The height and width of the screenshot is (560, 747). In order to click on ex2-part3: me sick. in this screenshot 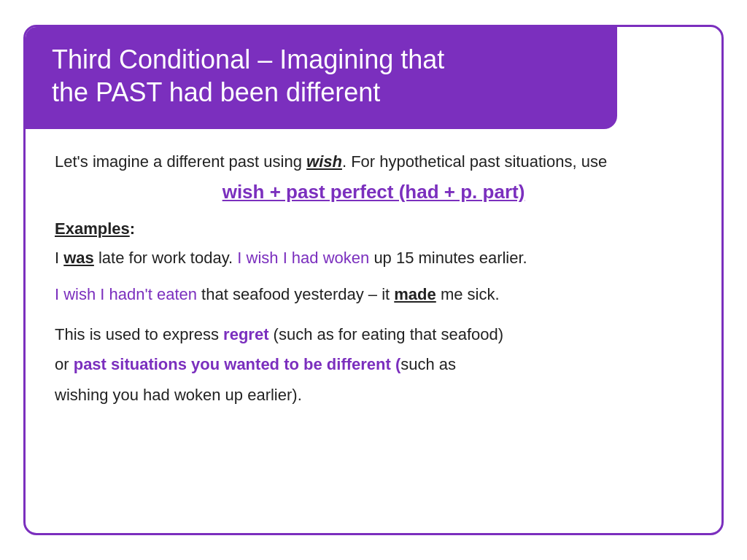, I will do `click(468, 295)`.